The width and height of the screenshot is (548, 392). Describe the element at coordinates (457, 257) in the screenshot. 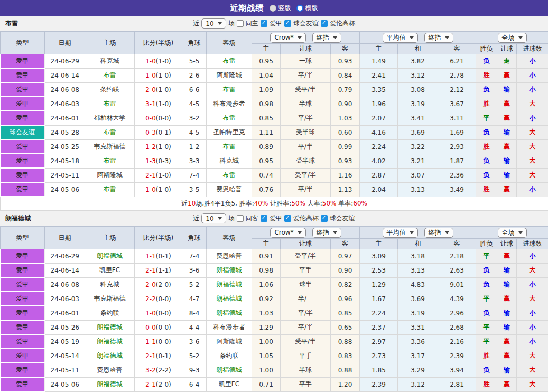

I see `avg-away: 2.18` at that location.